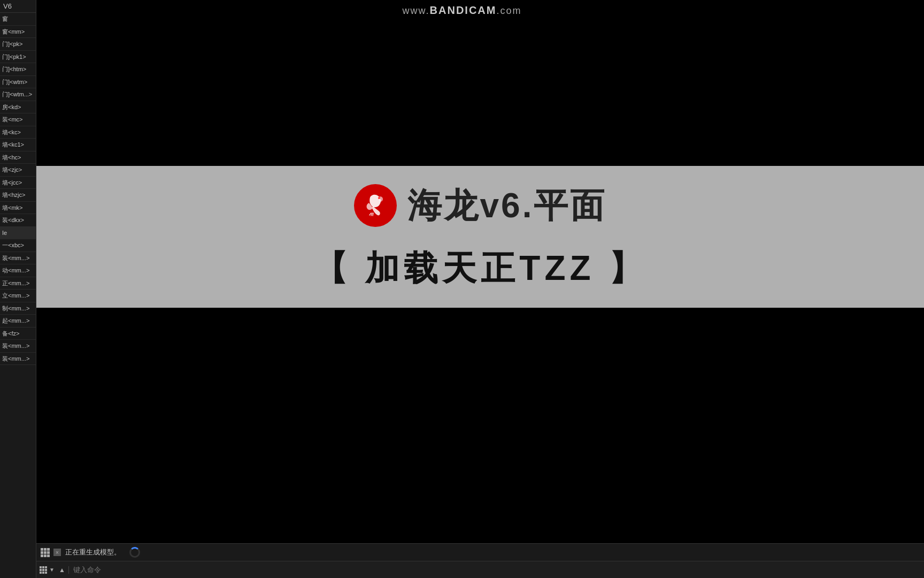 Image resolution: width=924 pixels, height=578 pixels. What do you see at coordinates (496, 569) in the screenshot?
I see `command-input` at bounding box center [496, 569].